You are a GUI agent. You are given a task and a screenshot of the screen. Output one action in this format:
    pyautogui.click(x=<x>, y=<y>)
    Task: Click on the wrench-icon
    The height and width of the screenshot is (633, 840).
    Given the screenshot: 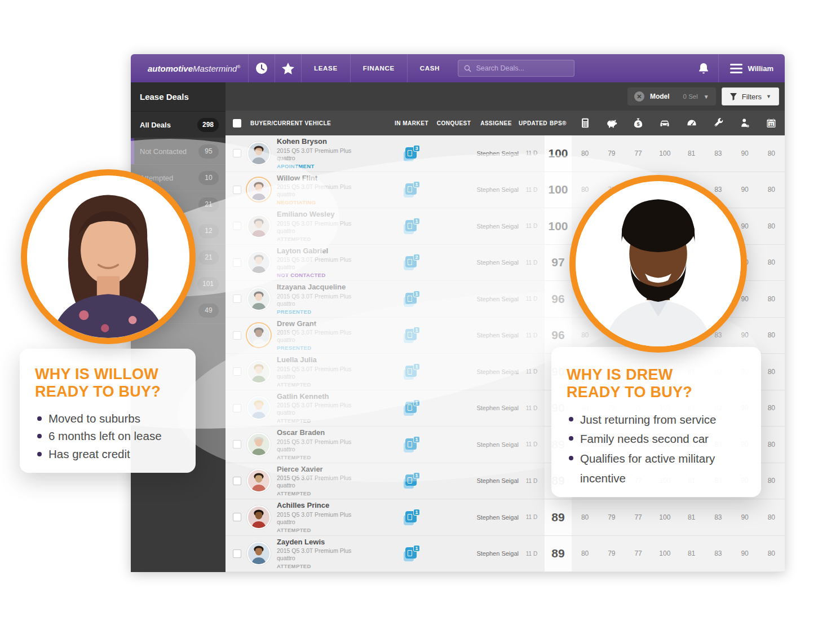 What is the action you would take?
    pyautogui.click(x=718, y=123)
    